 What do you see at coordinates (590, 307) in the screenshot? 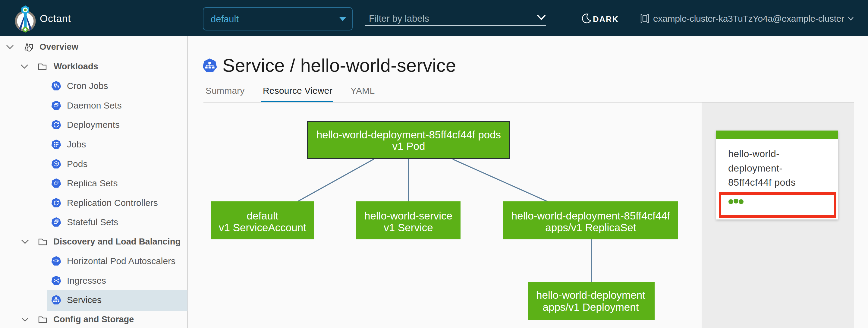
I see `svg-text: apps/v1 Deployment` at bounding box center [590, 307].